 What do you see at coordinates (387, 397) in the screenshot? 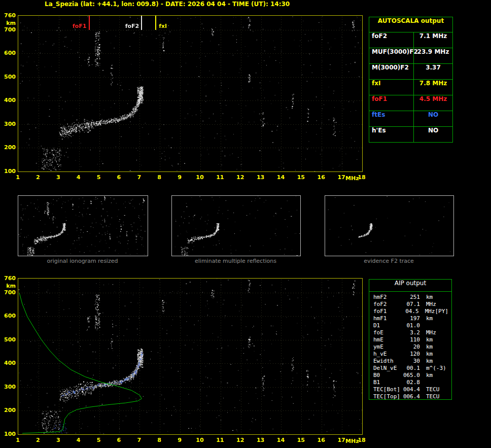
I see `aip-param-label: TEC[Top]` at bounding box center [387, 397].